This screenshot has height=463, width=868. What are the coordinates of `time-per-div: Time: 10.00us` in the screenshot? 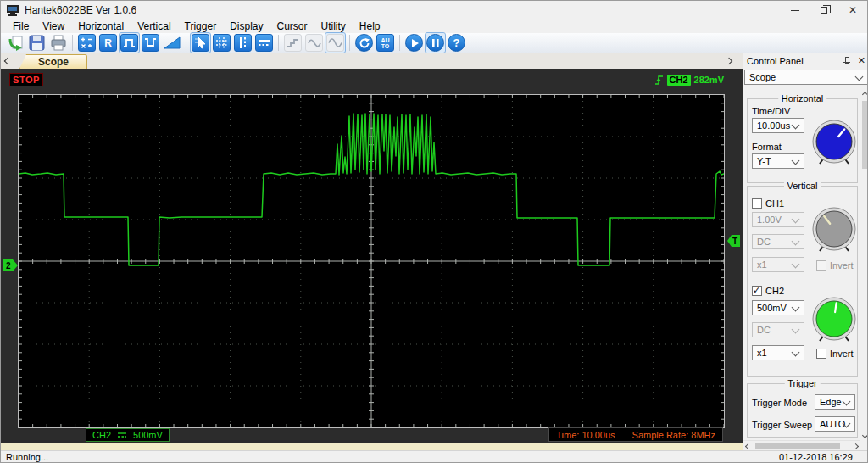 It's located at (585, 435).